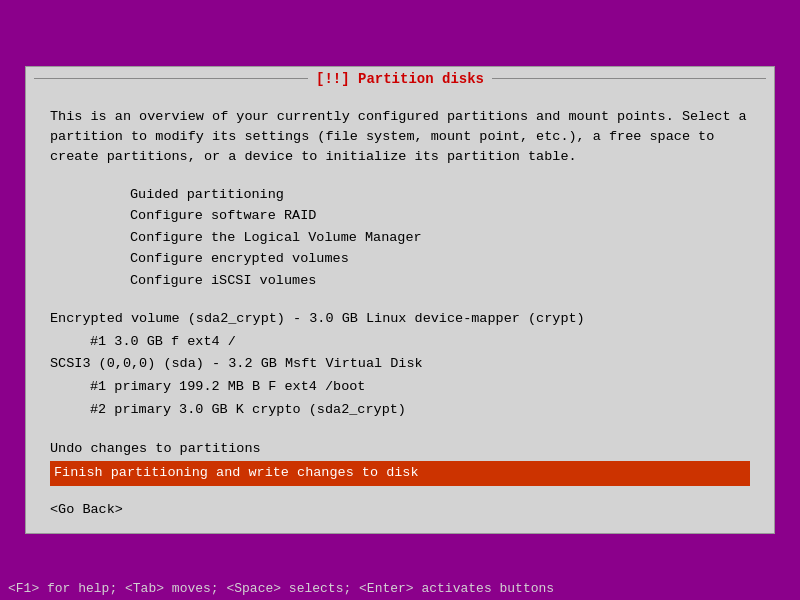 This screenshot has width=800, height=600. Describe the element at coordinates (400, 450) in the screenshot. I see `undo-action: Undo changes to partitions` at that location.